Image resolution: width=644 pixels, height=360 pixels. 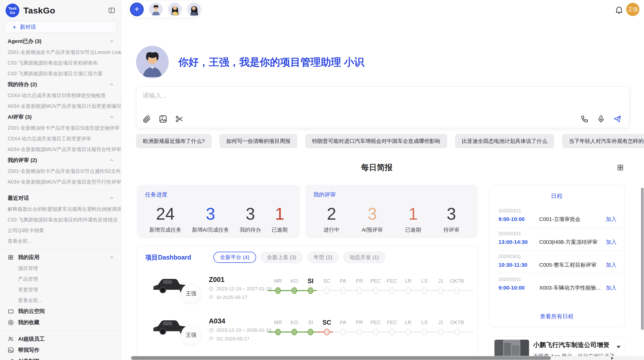 I want to click on recent-chat-item: 公司Q3轻卡销量, so click(x=61, y=230).